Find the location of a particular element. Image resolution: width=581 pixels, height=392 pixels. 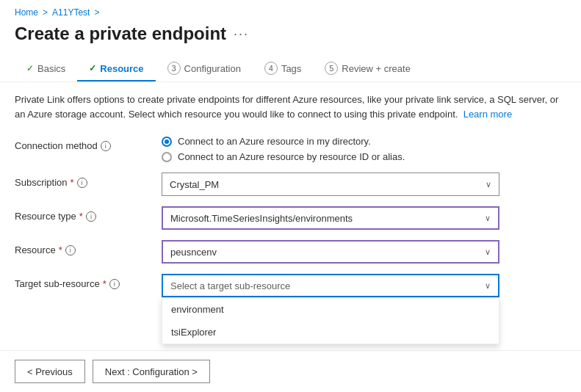

resource-info-icon: i is located at coordinates (71, 250).